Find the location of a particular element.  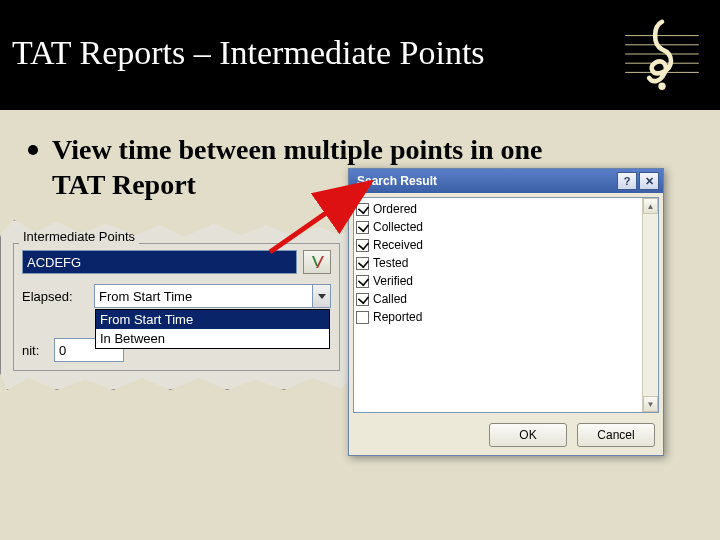

slide-title: TAT Reports – Intermediate Points is located at coordinates (248, 54).